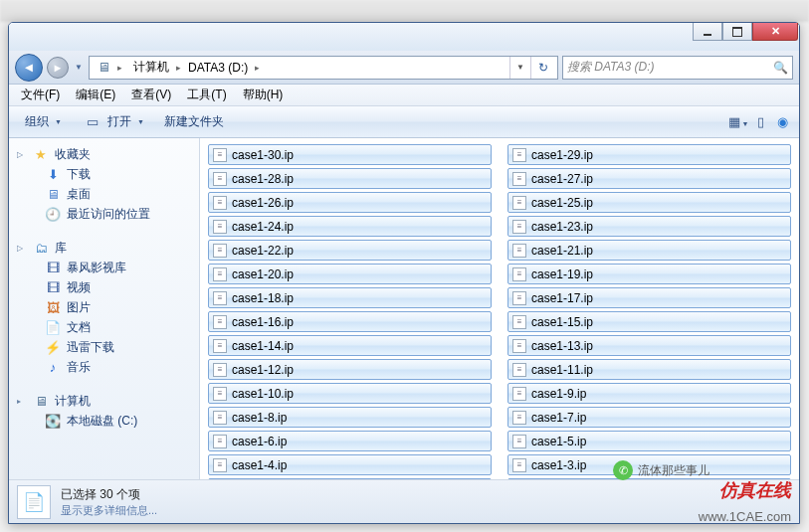  What do you see at coordinates (207, 95) in the screenshot?
I see `menu-tools: 工具(T)` at bounding box center [207, 95].